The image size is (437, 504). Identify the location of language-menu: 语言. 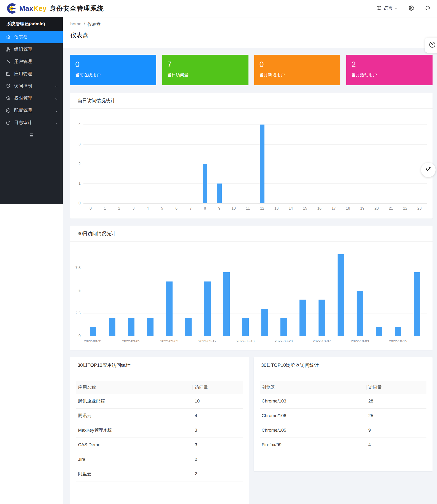
(387, 8).